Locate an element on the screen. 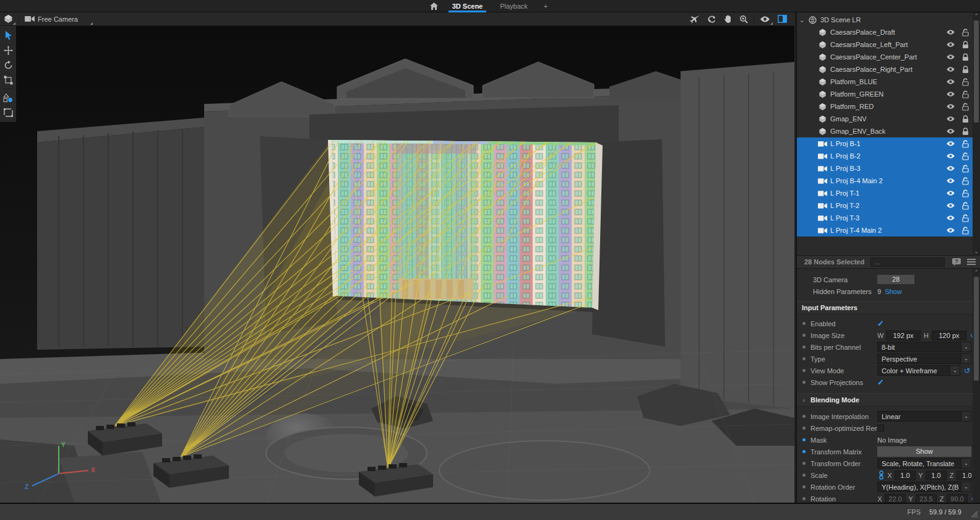  tree-item-l-proj-t-2: L Proj T-2 is located at coordinates (885, 206).